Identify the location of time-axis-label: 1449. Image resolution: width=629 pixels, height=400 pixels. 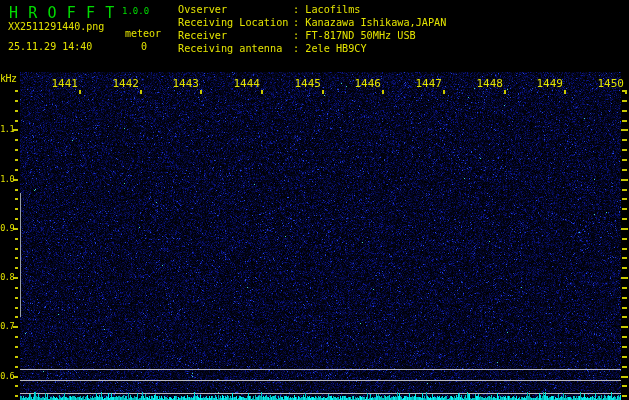
(540, 84).